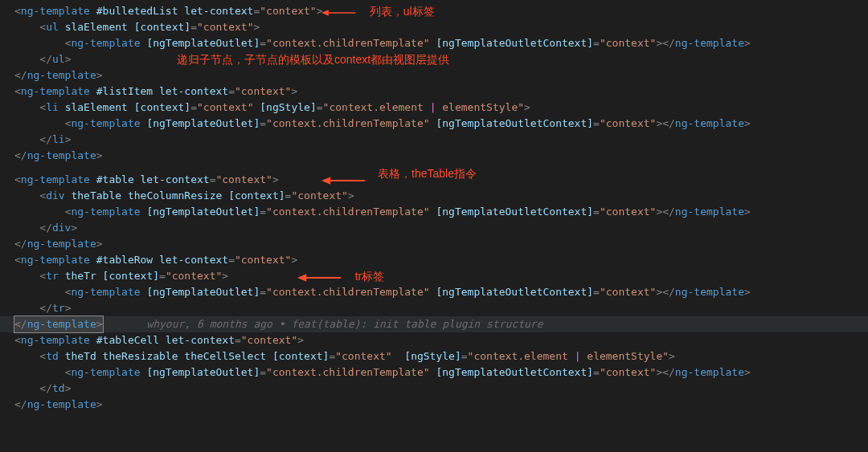 This screenshot has height=452, width=868. What do you see at coordinates (434, 11) in the screenshot?
I see `code-line: <ng-template #bulletedList let-context="…` at bounding box center [434, 11].